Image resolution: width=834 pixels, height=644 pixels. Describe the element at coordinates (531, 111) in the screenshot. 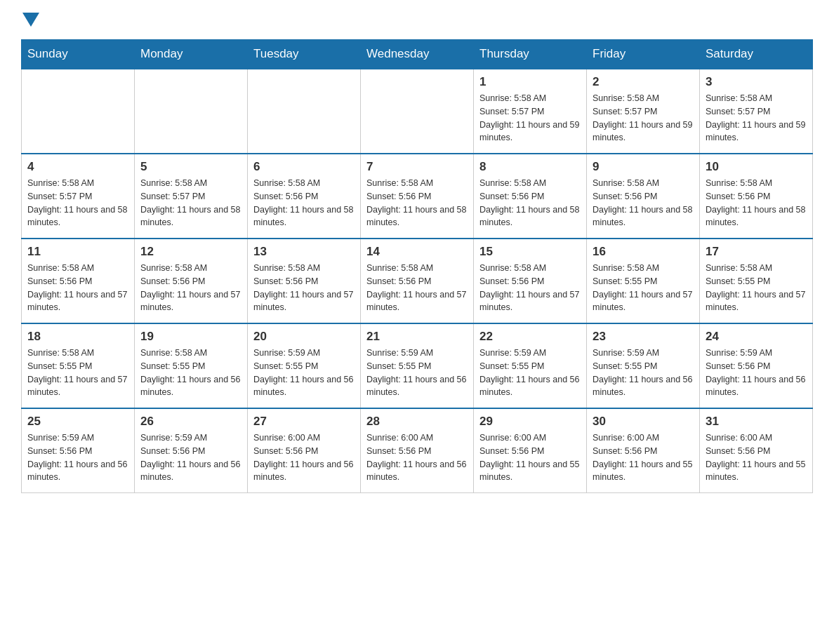

I see `calendar-cell: 1Sunrise: 5:58 AMSunset: 5:57 PMDaylight…` at that location.